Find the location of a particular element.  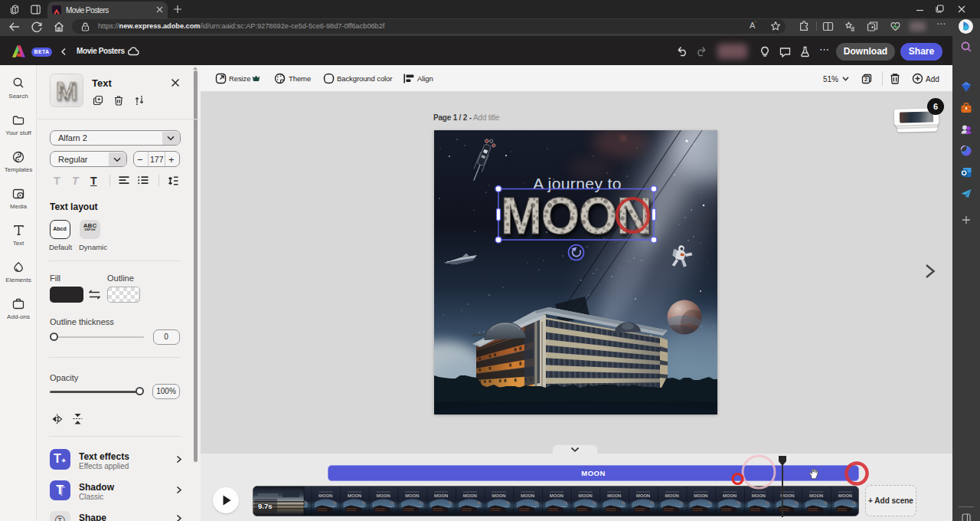

svg-text: 2 is located at coordinates (866, 80).